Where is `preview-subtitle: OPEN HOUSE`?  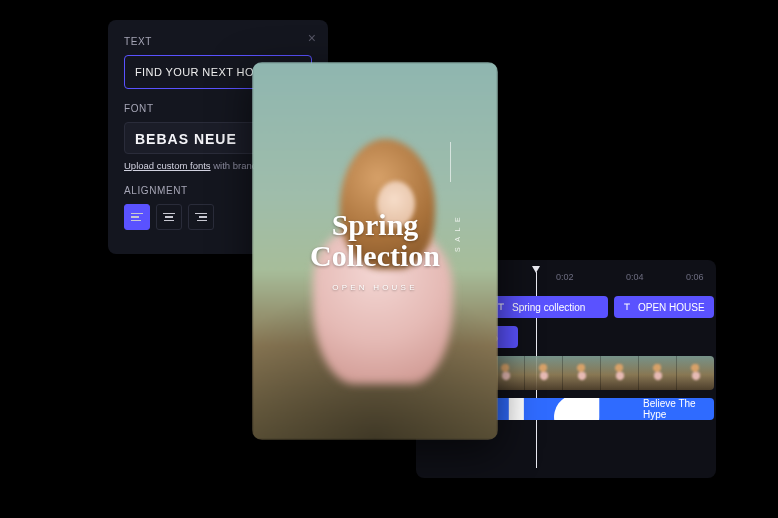
preview-subtitle: OPEN HOUSE is located at coordinates (374, 288).